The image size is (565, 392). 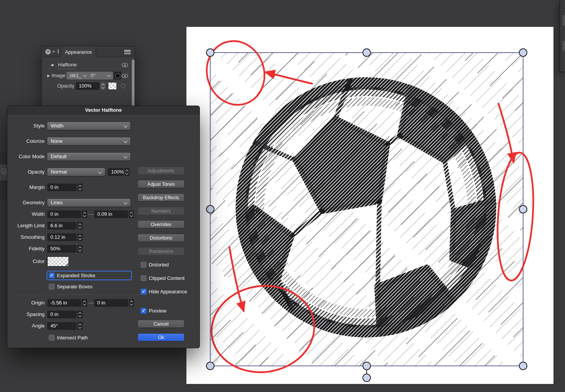 I want to click on tab-appearance: Appearance, so click(x=78, y=52).